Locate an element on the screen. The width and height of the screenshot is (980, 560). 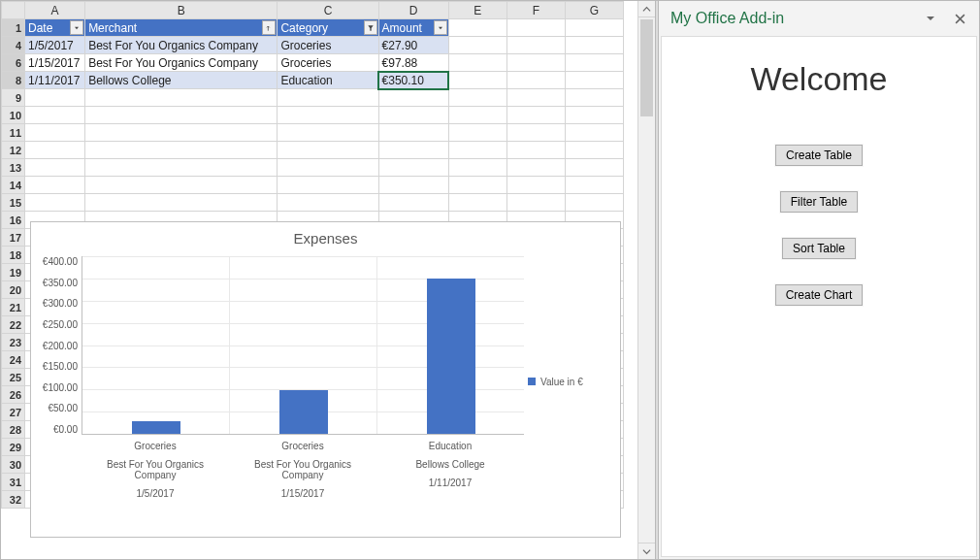
row-header-30: 30 is located at coordinates (14, 465).